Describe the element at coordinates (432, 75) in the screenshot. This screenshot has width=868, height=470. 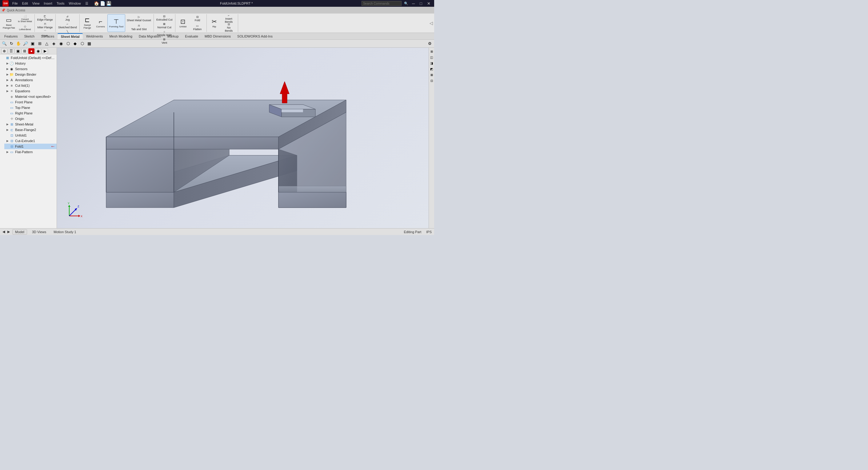
I see `right-btn-5: ⊠` at that location.